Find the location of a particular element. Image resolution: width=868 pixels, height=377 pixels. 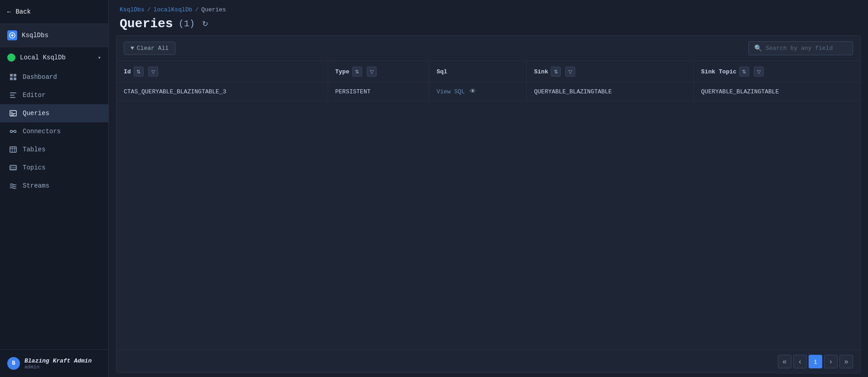

sidebar-item-label-queries: Queries is located at coordinates (36, 113).